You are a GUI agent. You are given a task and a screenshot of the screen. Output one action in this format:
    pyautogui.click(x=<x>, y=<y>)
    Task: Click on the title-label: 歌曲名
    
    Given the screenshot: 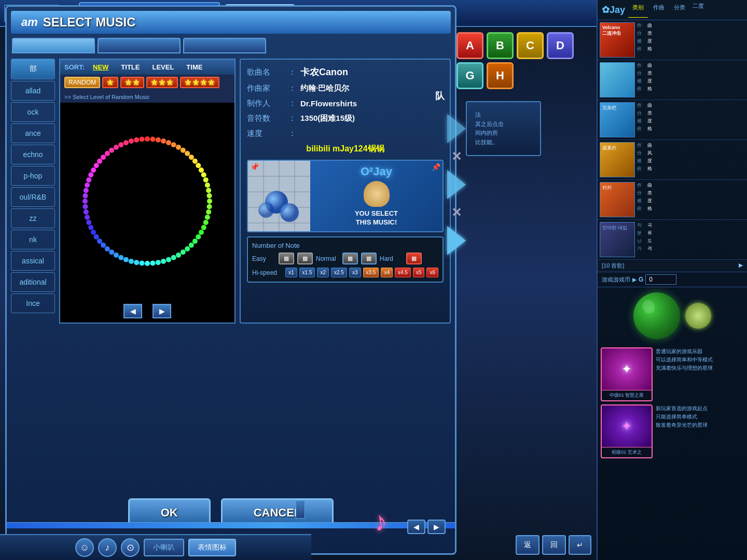 What is the action you would take?
    pyautogui.click(x=268, y=73)
    